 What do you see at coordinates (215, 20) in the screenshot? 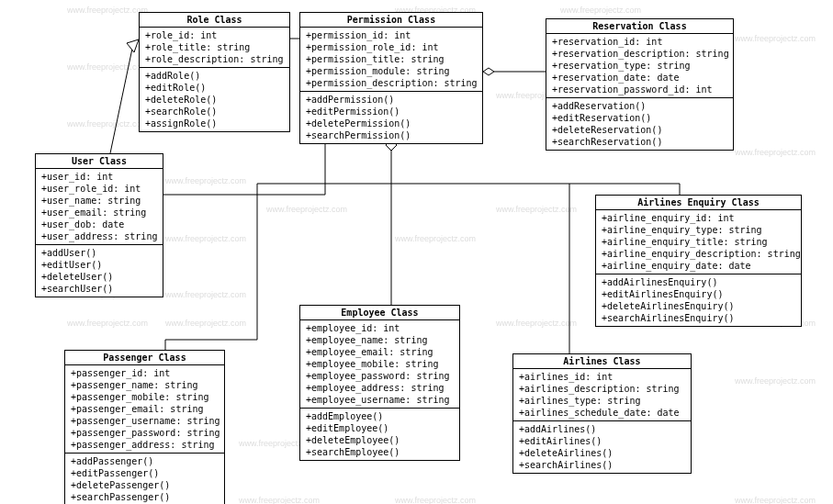
I see `class-title: Role Class` at bounding box center [215, 20].